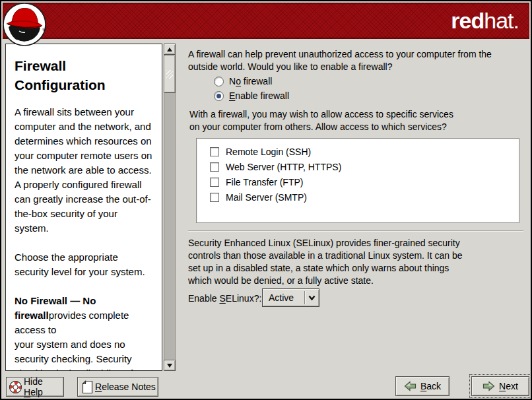 Image resolution: width=532 pixels, height=400 pixels. I want to click on service-row-web: Web Server (HTTP, HTTPS), so click(358, 166).